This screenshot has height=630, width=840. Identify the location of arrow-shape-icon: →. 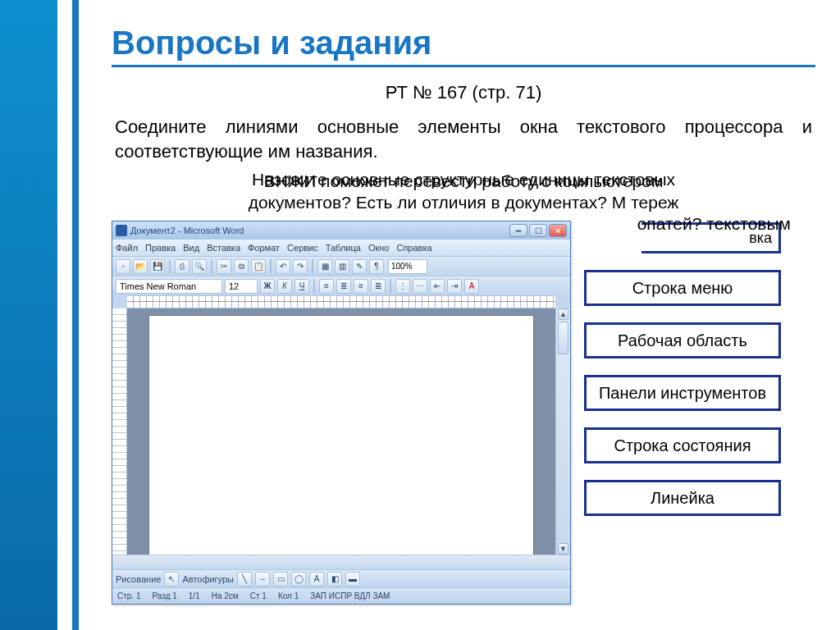
(262, 579).